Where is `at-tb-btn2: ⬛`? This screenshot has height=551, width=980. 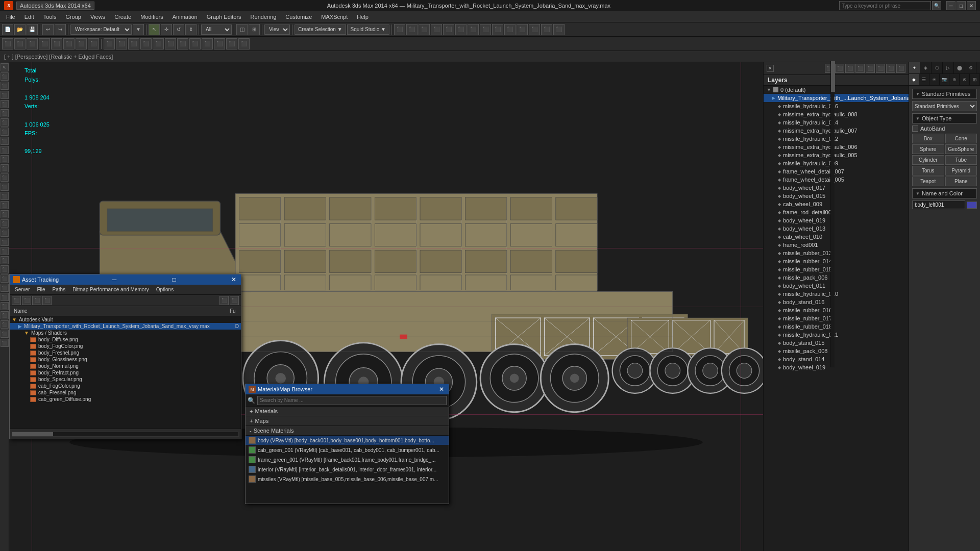 at-tb-btn2: ⬛ is located at coordinates (27, 300).